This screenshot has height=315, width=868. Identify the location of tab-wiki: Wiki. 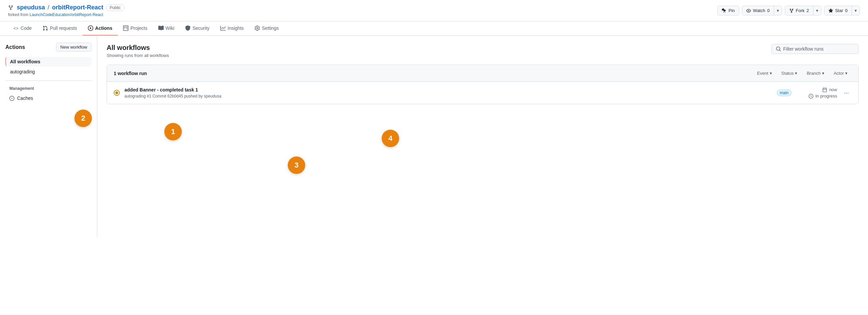
(166, 29).